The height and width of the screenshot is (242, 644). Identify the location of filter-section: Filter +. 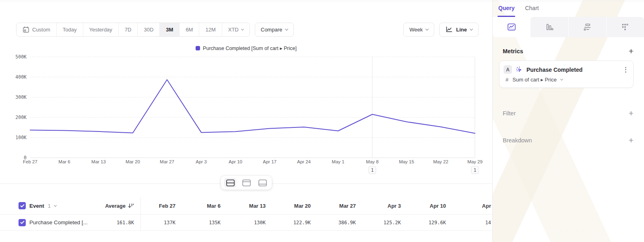
(568, 113).